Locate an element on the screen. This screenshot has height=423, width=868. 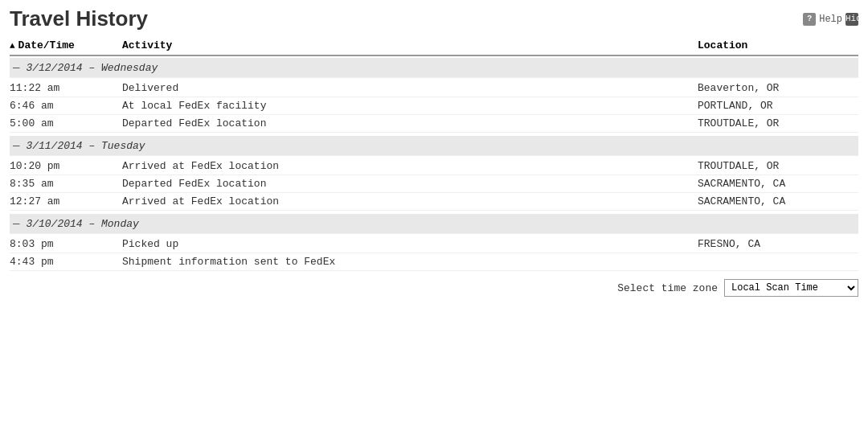
timezone-label: Select time zone is located at coordinates (667, 288).